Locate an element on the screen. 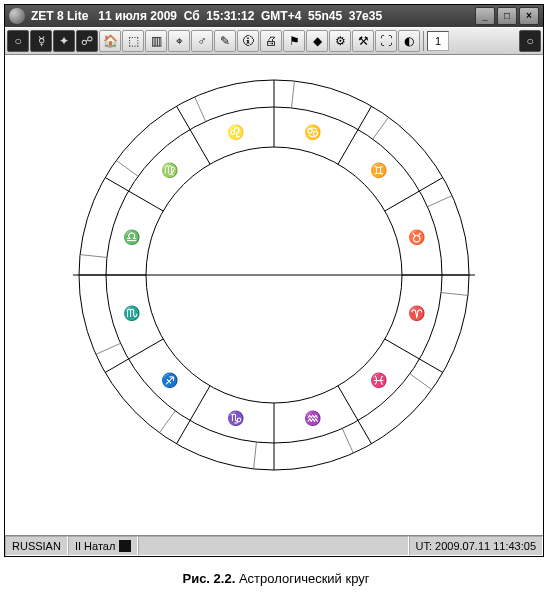 The height and width of the screenshot is (597, 552). sign-gemini: ♊ is located at coordinates (379, 170).